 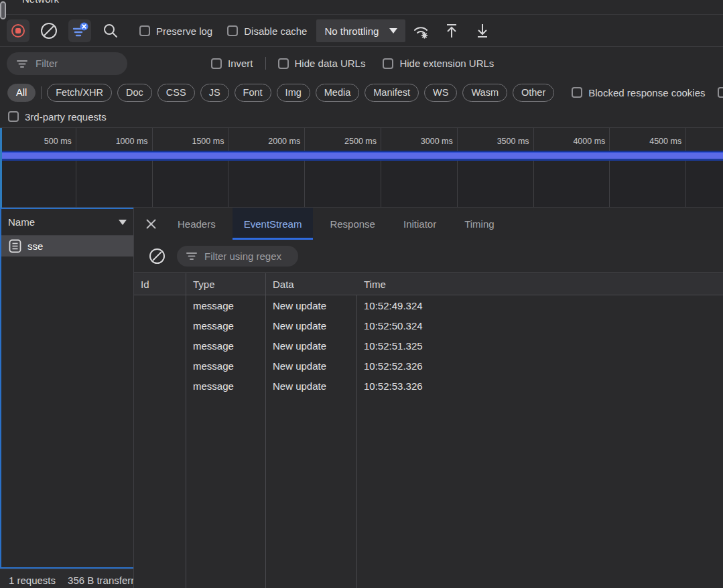 I want to click on eventstream-table-header: IdTypeDataTime, so click(x=429, y=284).